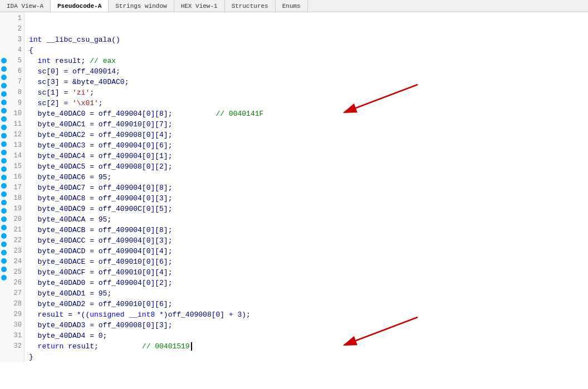 The width and height of the screenshot is (588, 389). I want to click on code-text: {, so click(31, 50).